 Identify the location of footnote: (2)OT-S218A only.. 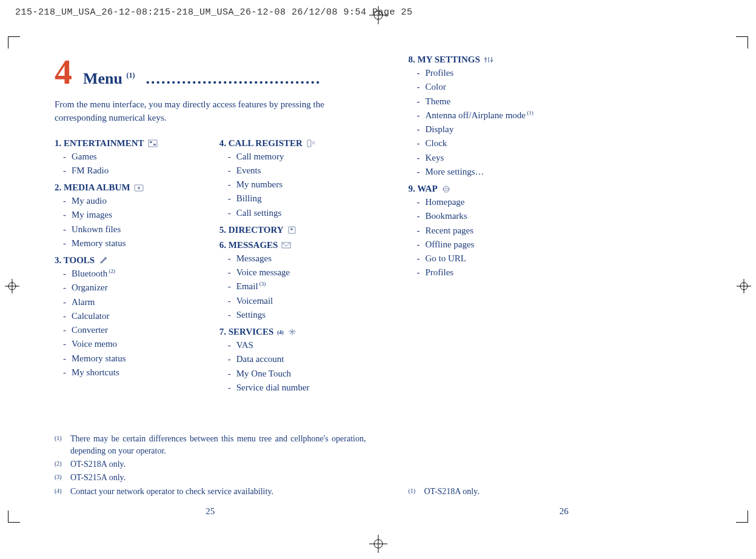
(210, 464).